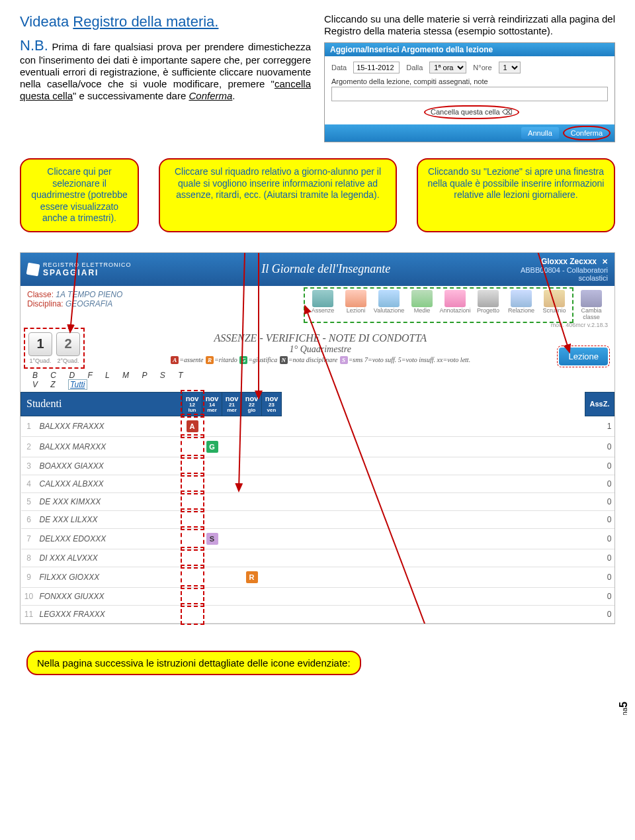 The image size is (635, 840). What do you see at coordinates (212, 404) in the screenshot?
I see `th-day-1: nov14mer` at bounding box center [212, 404].